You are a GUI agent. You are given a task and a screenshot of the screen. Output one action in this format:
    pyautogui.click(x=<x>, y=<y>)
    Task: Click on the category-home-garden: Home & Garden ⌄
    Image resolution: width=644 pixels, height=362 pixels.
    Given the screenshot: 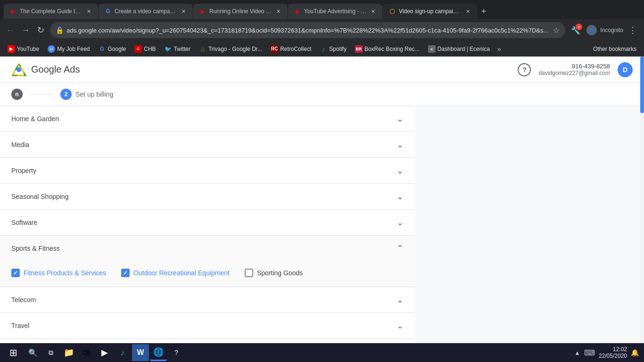 What is the action you would take?
    pyautogui.click(x=207, y=119)
    